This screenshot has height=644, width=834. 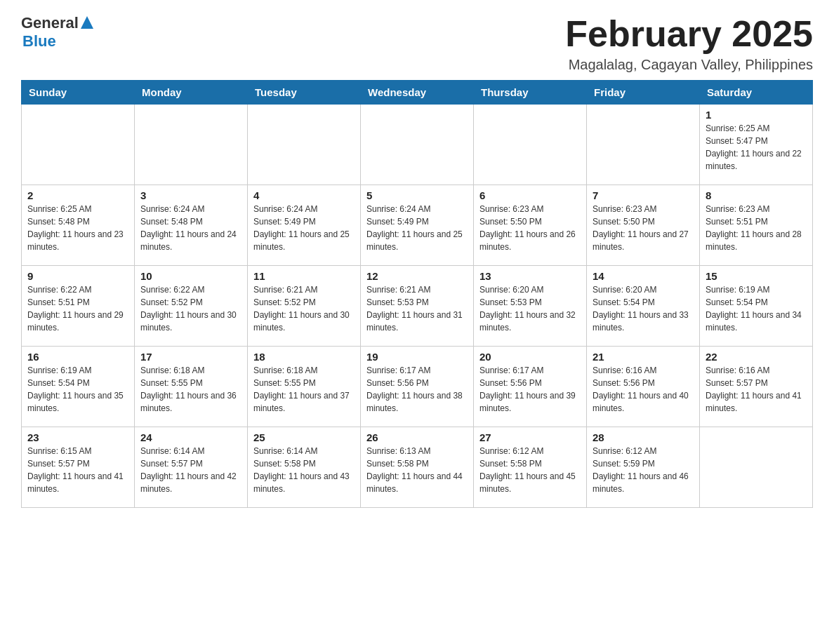 What do you see at coordinates (191, 195) in the screenshot?
I see `day-number: 3` at bounding box center [191, 195].